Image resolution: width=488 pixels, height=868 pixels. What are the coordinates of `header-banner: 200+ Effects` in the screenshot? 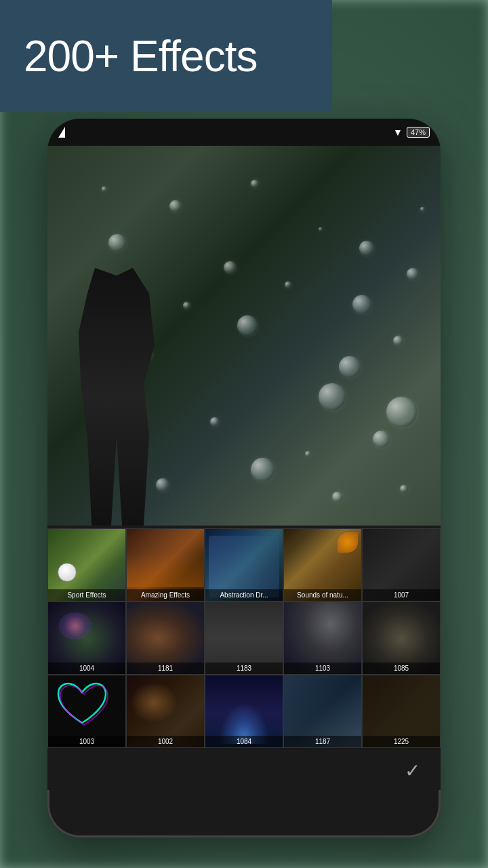 It's located at (166, 56).